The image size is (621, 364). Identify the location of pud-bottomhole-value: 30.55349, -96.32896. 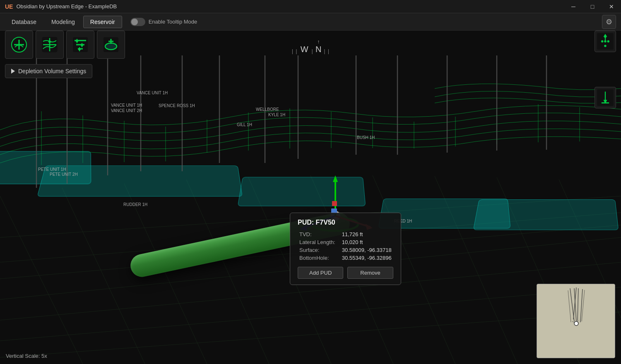
(367, 258).